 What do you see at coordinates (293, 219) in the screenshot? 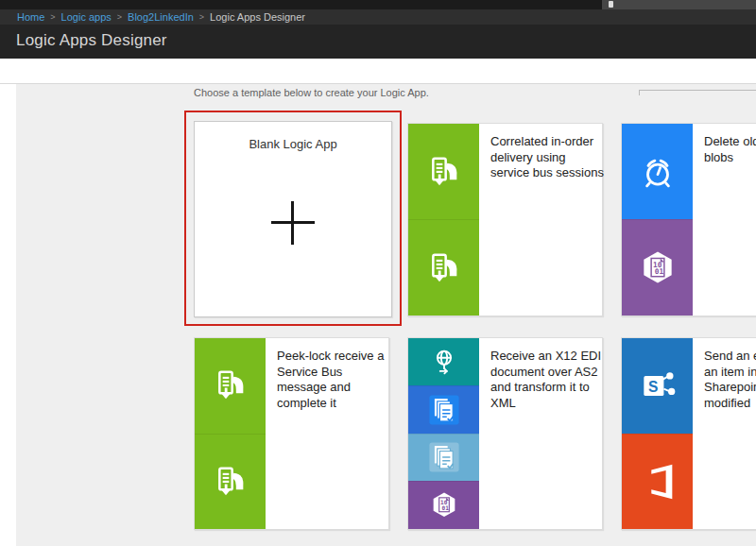
I see `template-tile-blank-logic-app: Blank Logic App` at bounding box center [293, 219].